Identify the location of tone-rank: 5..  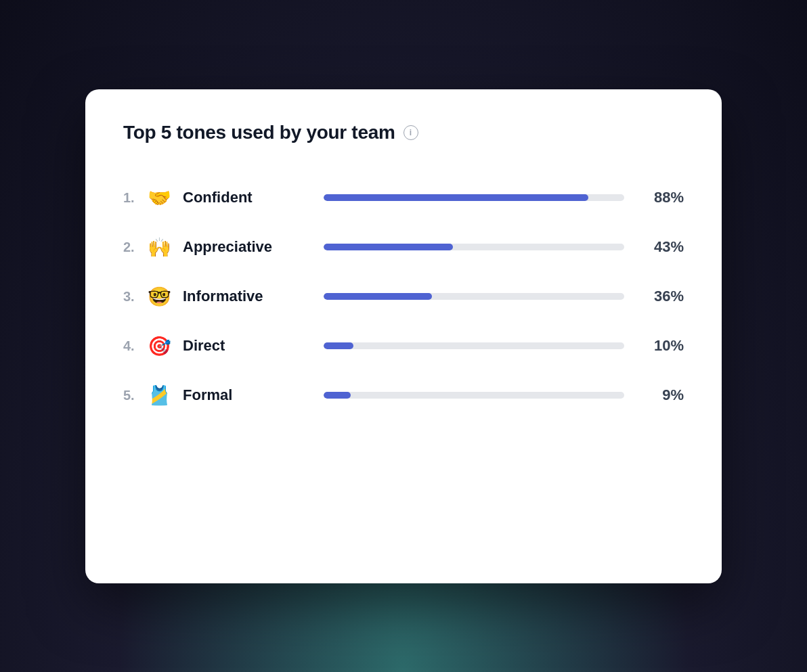
(135, 395).